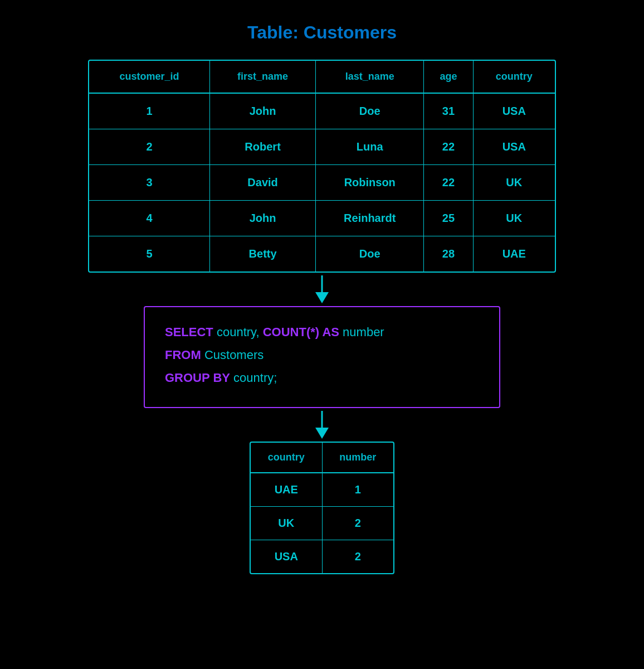 The width and height of the screenshot is (644, 669). Describe the element at coordinates (322, 508) in the screenshot. I see `result-table-wrapper: country number UAE1UK2USA2` at that location.